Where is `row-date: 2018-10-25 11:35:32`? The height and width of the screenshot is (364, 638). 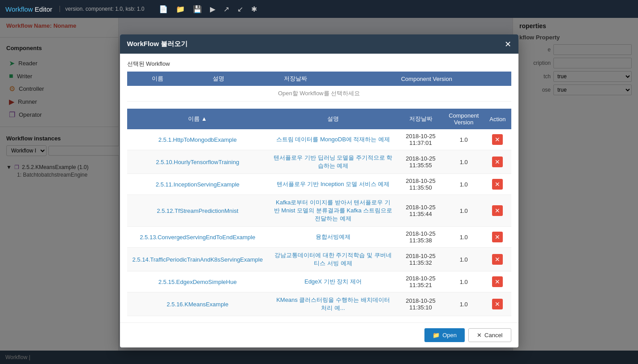
row-date: 2018-10-25 11:35:32 is located at coordinates (421, 259).